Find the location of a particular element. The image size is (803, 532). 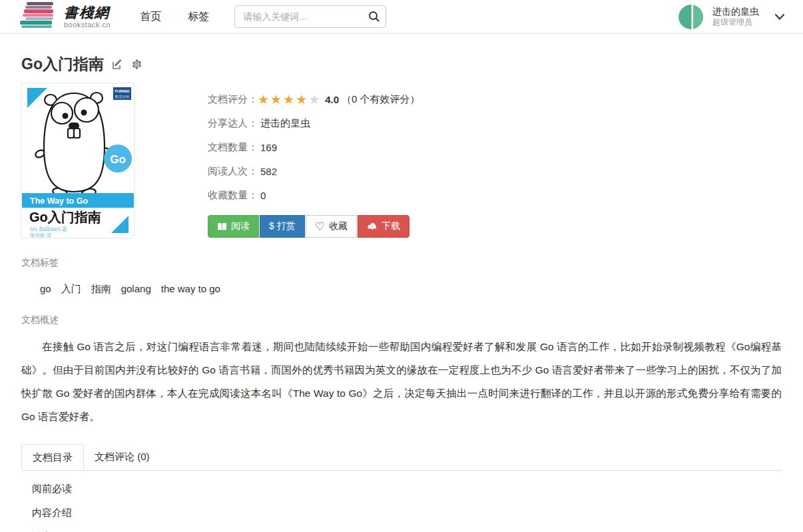

nav-item-home: 首页 is located at coordinates (150, 17).